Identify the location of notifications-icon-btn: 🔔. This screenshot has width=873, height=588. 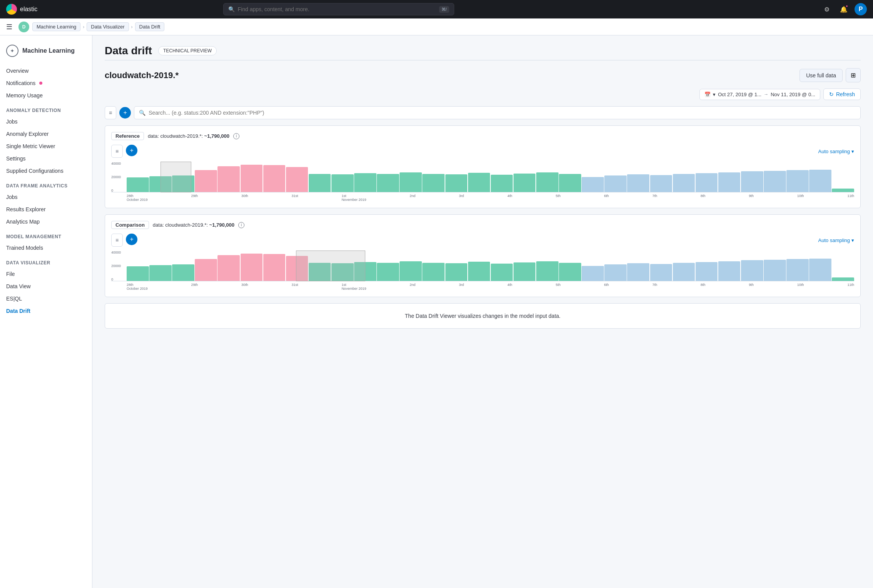
(844, 9).